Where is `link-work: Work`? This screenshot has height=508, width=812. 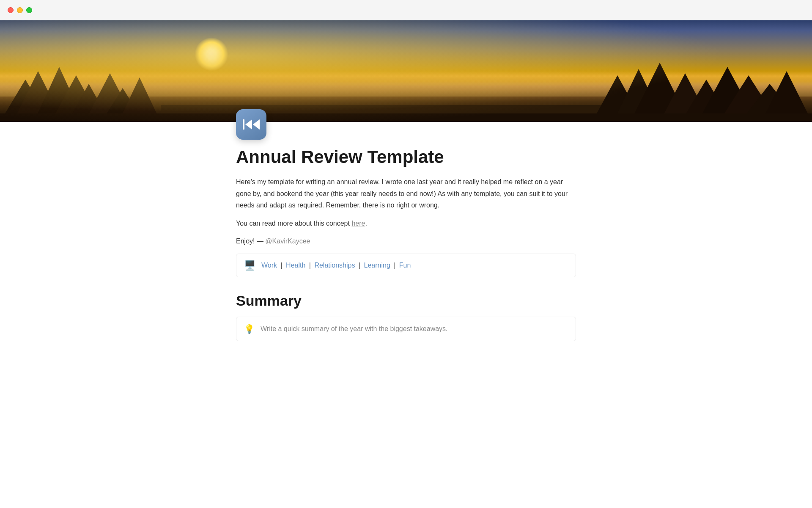
link-work: Work is located at coordinates (269, 265).